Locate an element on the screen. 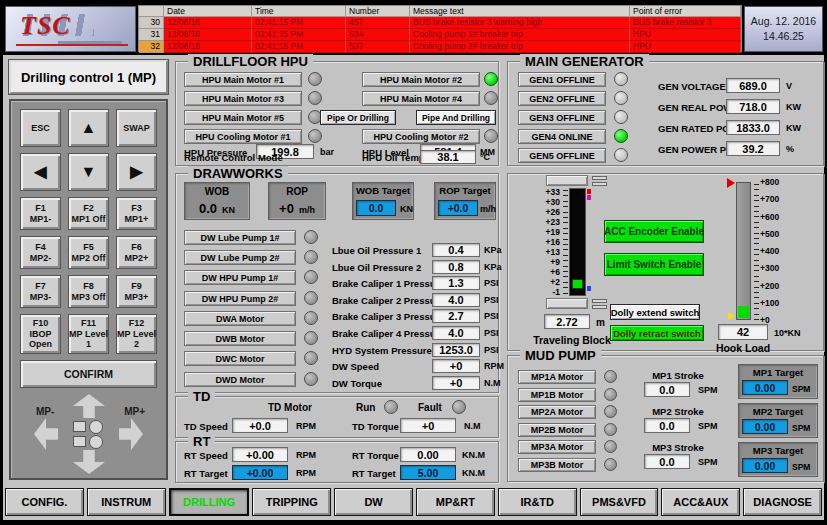 This screenshot has height=525, width=827. key-f5: F5MP2 Off is located at coordinates (88, 252).